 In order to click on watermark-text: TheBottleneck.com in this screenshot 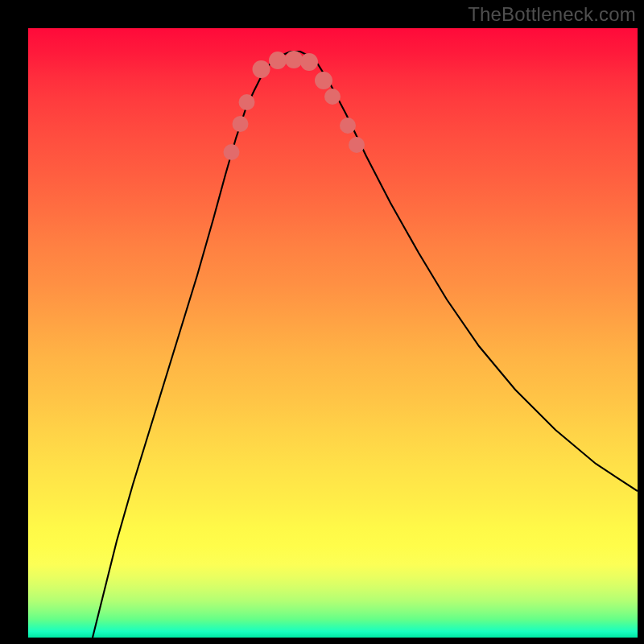, I will do `click(552, 14)`.